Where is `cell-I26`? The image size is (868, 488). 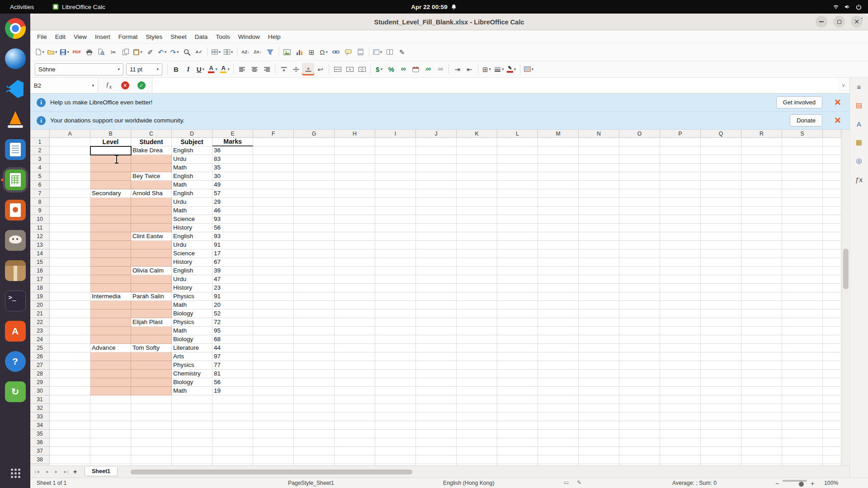 cell-I26 is located at coordinates (396, 357).